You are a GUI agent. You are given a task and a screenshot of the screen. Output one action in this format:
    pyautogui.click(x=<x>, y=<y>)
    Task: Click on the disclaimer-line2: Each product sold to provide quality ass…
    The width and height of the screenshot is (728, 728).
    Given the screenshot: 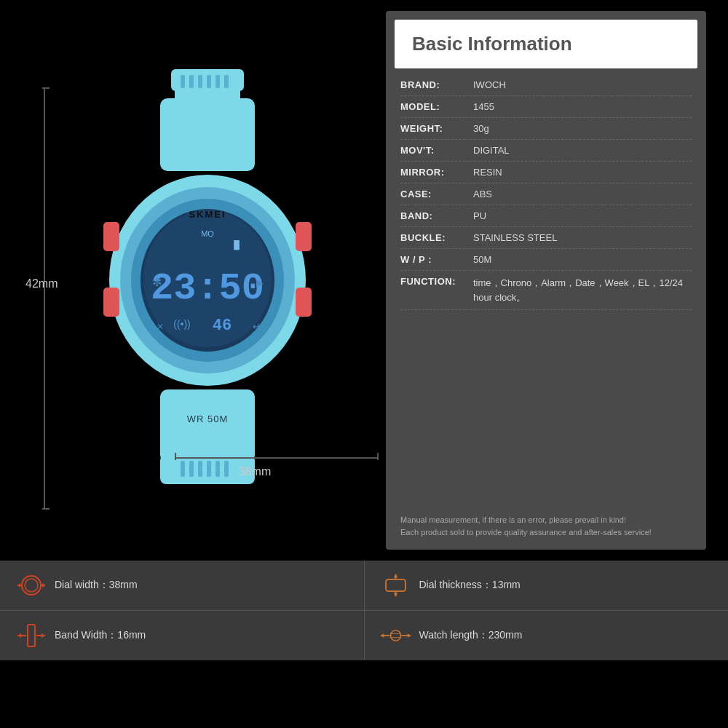 What is the action you would take?
    pyautogui.click(x=546, y=533)
    